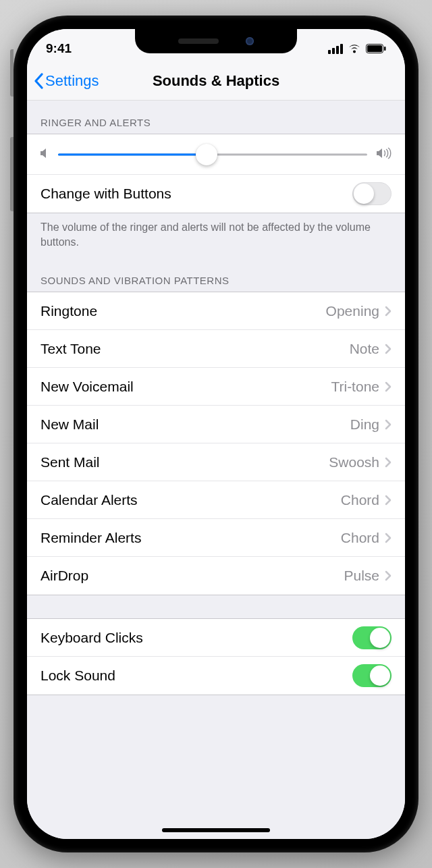 Image resolution: width=432 pixels, height=868 pixels. What do you see at coordinates (216, 117) in the screenshot?
I see `section-header-ringer: RINGER AND ALERTS` at bounding box center [216, 117].